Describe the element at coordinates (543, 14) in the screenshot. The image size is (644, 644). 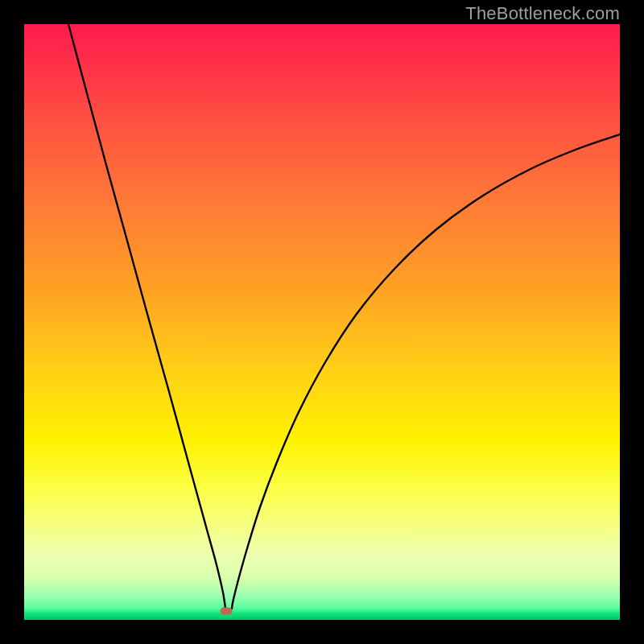
I see `watermark-text: TheBottleneck.com` at that location.